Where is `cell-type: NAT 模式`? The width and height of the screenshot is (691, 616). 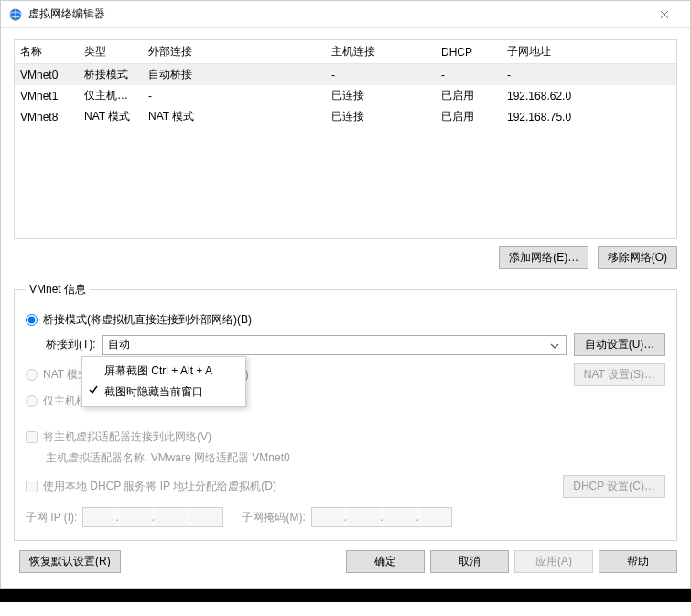
cell-type: NAT 模式 is located at coordinates (111, 117).